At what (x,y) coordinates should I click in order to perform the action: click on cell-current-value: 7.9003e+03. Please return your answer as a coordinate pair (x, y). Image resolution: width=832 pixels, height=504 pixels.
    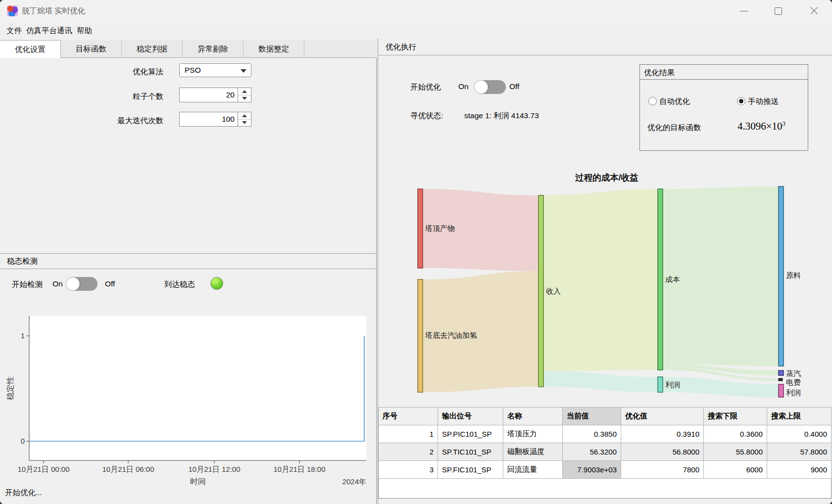
    Looking at the image, I should click on (592, 470).